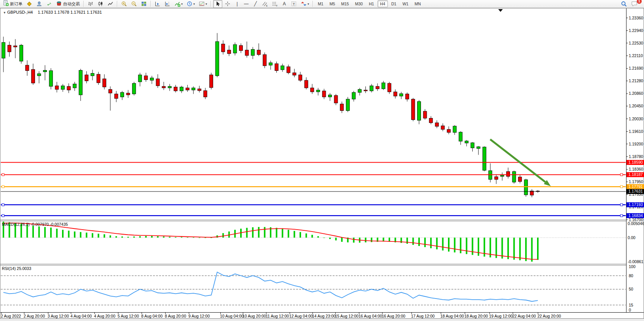 The width and height of the screenshot is (644, 321). What do you see at coordinates (636, 157) in the screenshot?
I see `price-tick: 1.18780` at bounding box center [636, 157].